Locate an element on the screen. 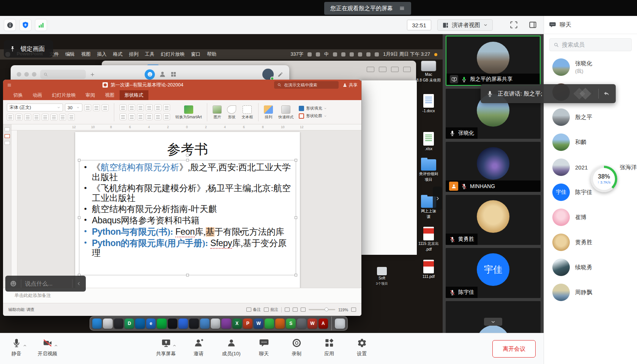 The height and width of the screenshot is (364, 637). side-panel-toggle-button is located at coordinates (533, 25).